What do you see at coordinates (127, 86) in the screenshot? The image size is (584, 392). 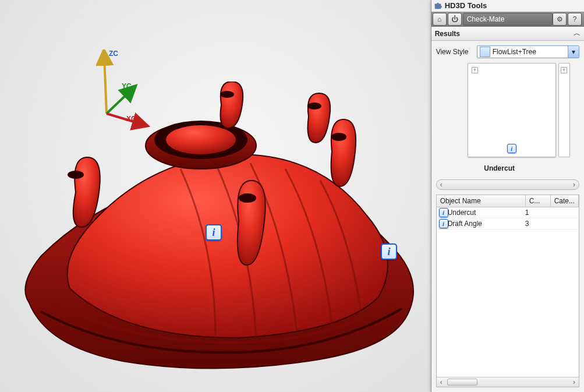 I see `axis-y-label: YC` at bounding box center [127, 86].